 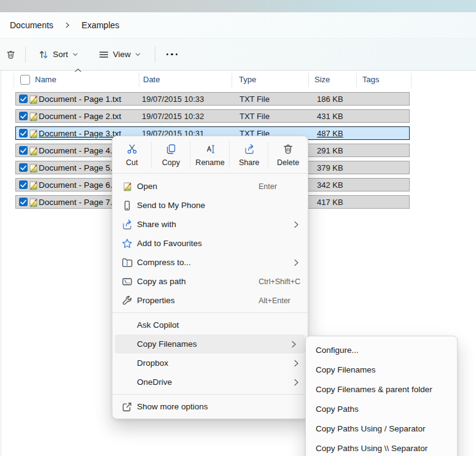 I want to click on menu-item-label: OneDrive, so click(x=155, y=382).